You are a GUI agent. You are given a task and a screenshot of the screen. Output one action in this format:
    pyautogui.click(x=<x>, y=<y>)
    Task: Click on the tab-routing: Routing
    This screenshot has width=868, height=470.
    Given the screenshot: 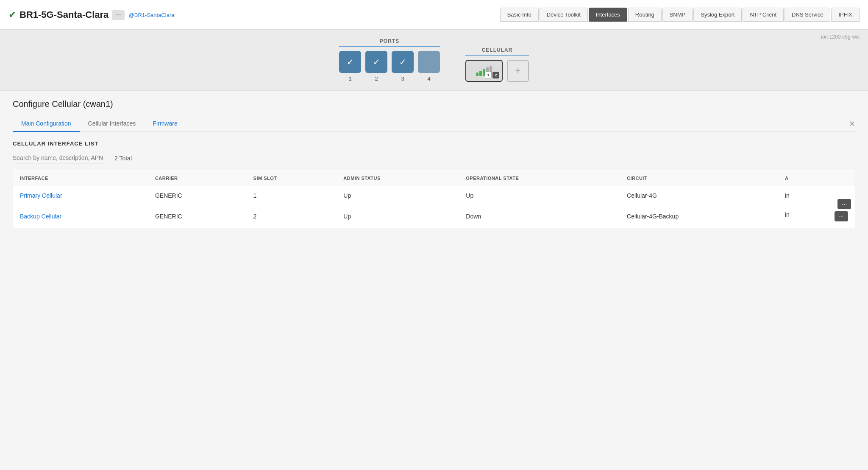 What is the action you would take?
    pyautogui.click(x=645, y=14)
    